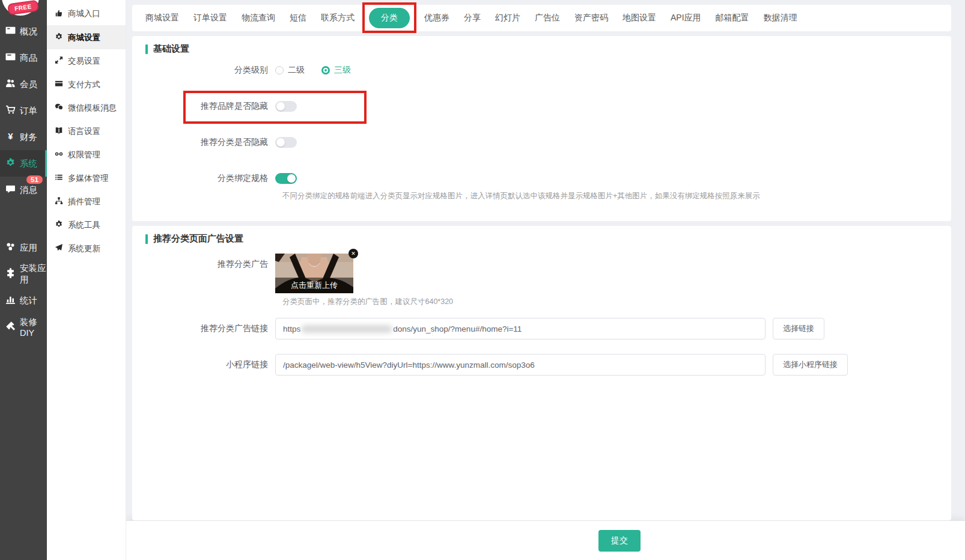 The height and width of the screenshot is (560, 965). I want to click on category-level-radios: 二级 三级, so click(313, 70).